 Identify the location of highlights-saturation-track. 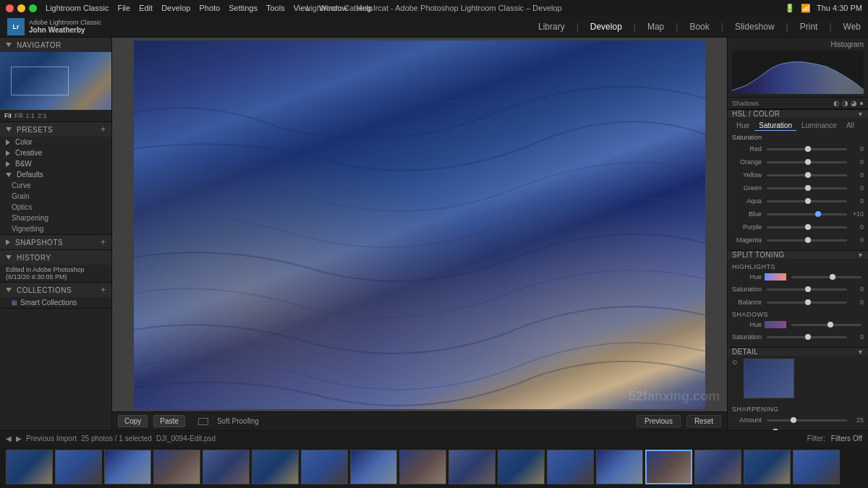
(807, 289).